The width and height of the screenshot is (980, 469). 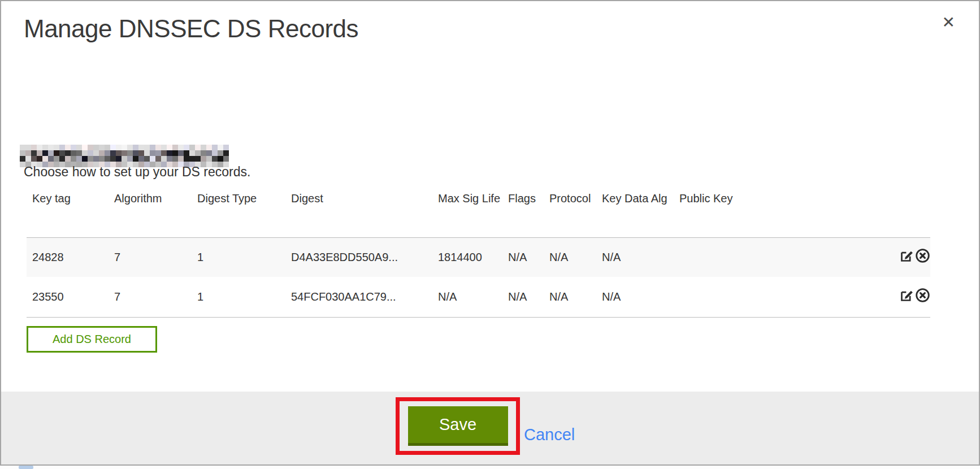 I want to click on cancel-link: Cancel, so click(x=549, y=435).